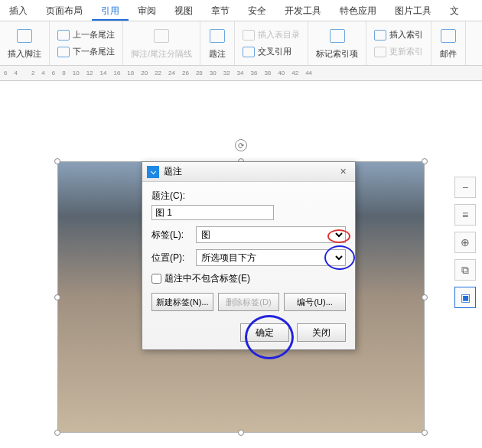 Image resolution: width=482 pixels, height=448 pixels. Describe the element at coordinates (321, 333) in the screenshot. I see `close-button: 关闭` at that location.